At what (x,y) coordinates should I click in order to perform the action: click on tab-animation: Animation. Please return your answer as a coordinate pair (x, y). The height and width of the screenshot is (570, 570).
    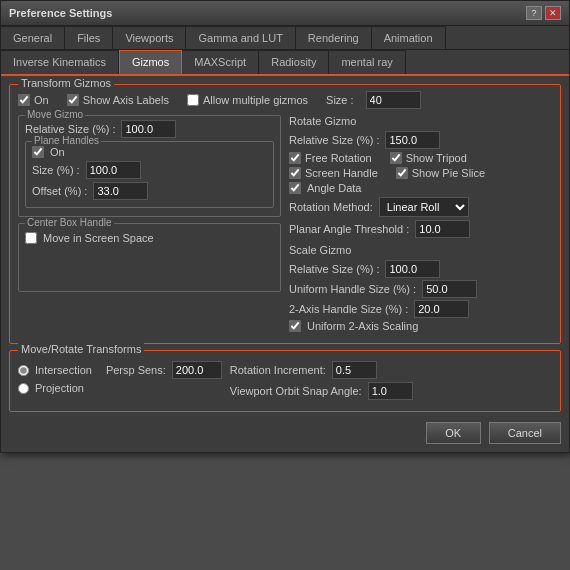
    Looking at the image, I should click on (409, 38).